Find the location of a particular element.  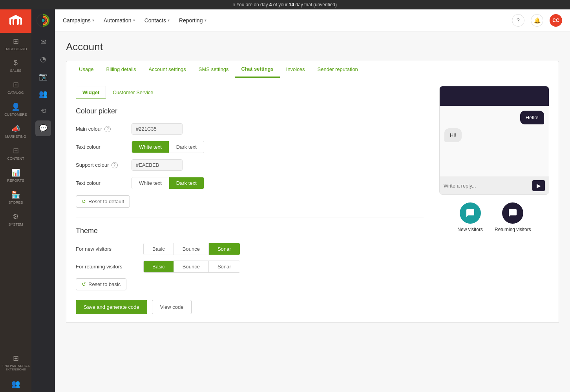

main-colour-row: Main colour ? is located at coordinates (250, 129).